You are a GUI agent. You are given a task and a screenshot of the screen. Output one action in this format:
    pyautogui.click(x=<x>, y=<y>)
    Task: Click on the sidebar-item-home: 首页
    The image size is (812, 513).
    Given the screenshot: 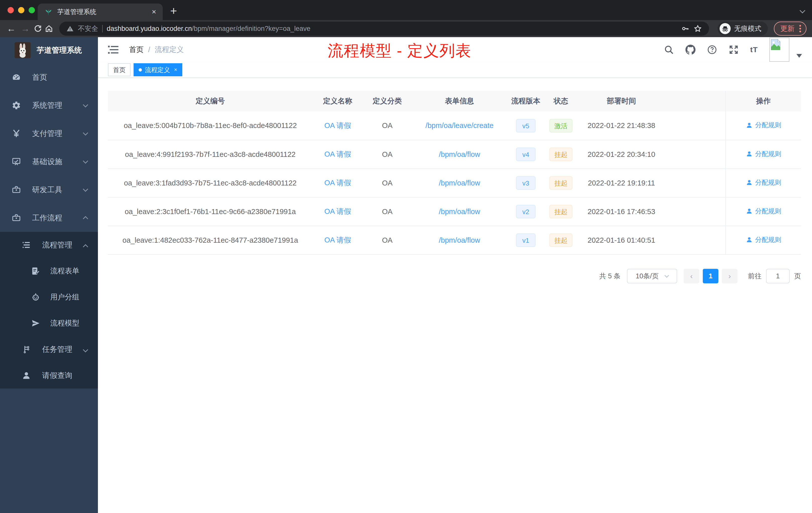 What is the action you would take?
    pyautogui.click(x=49, y=78)
    